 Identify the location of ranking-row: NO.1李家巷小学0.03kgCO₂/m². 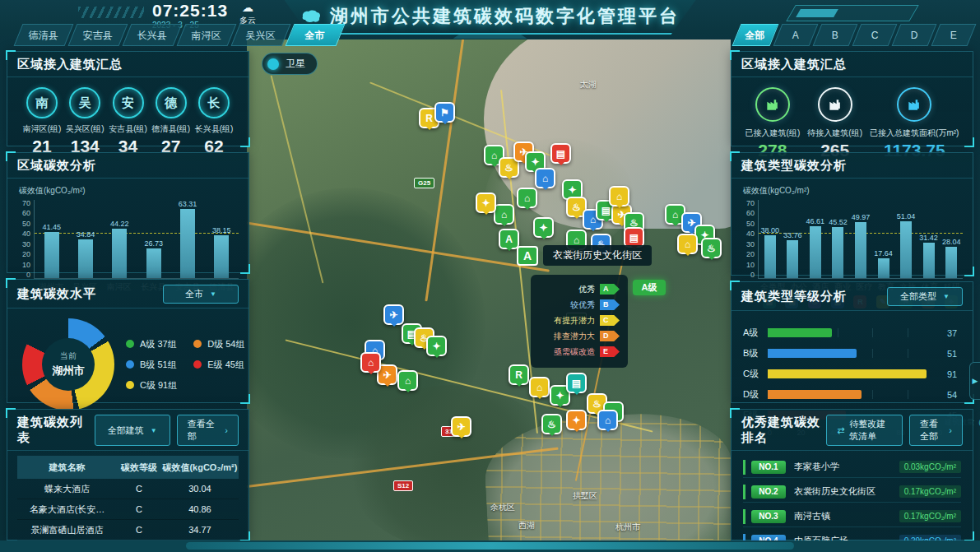
(852, 467).